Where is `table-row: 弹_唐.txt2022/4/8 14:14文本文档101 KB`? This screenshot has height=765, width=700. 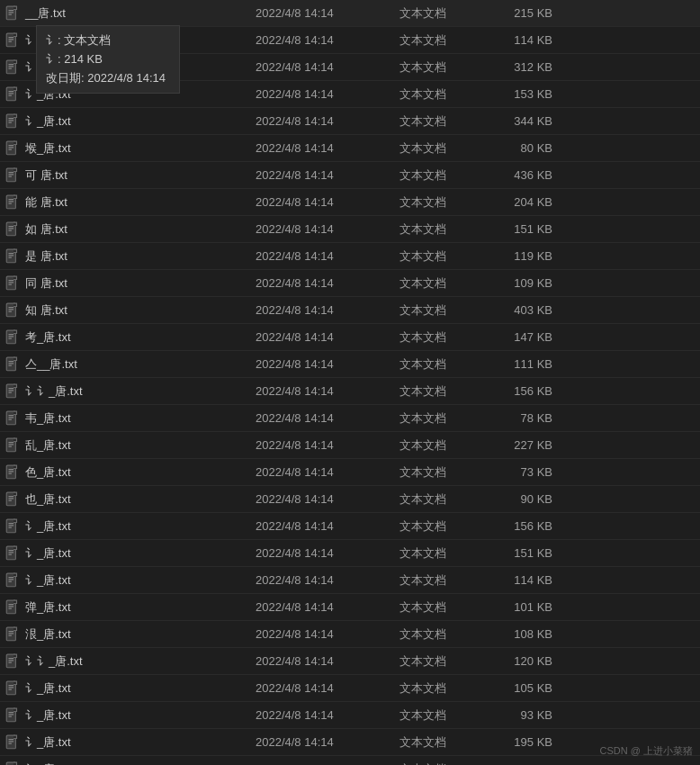 table-row: 弹_唐.txt2022/4/8 14:14文本文档101 KB is located at coordinates (350, 608).